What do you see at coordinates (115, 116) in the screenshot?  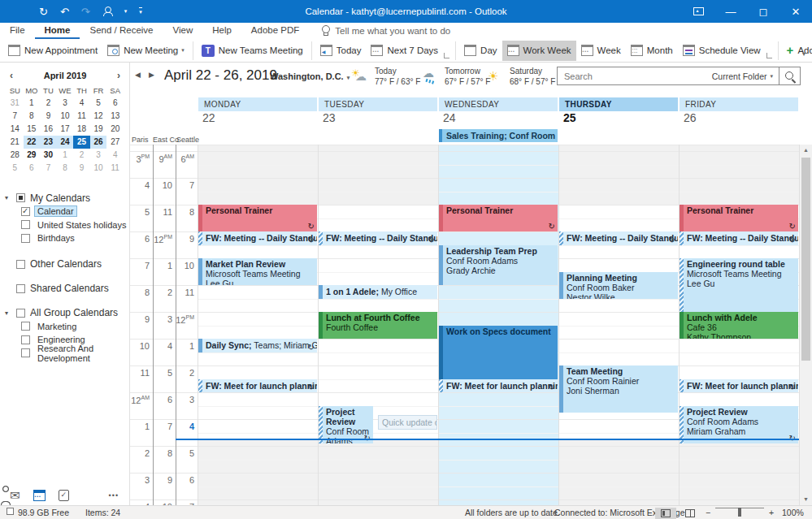 I see `mini-calendar-day: 13` at bounding box center [115, 116].